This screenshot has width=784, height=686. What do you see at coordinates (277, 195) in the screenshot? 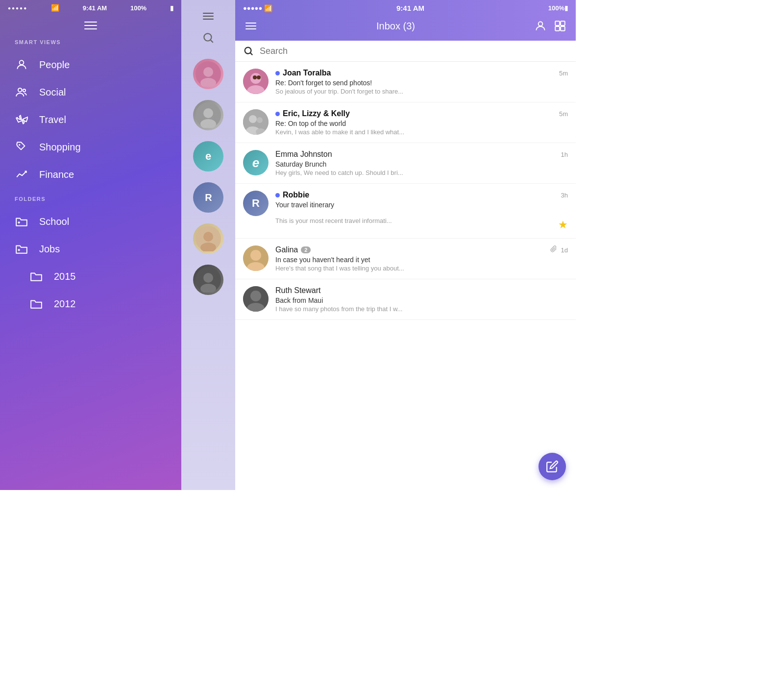
I see `unread-dot-robbie` at bounding box center [277, 195].